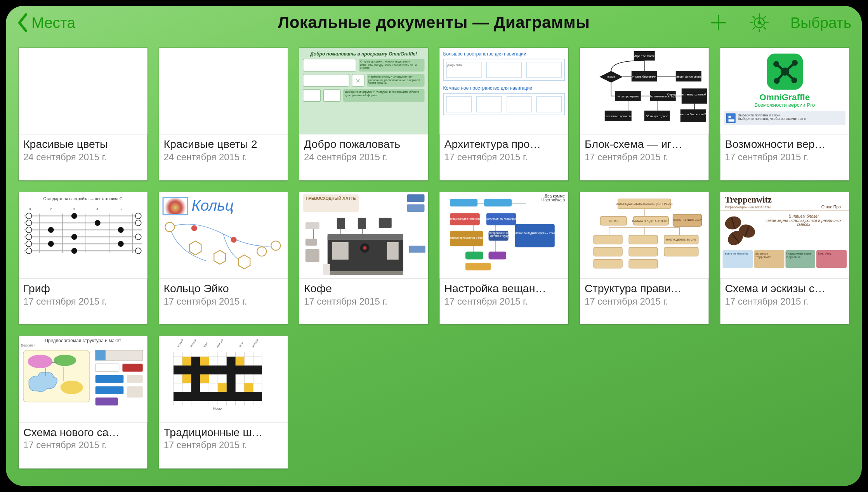 This screenshot has height=492, width=868. Describe the element at coordinates (785, 144) in the screenshot. I see `document-name: Возможности вер…` at that location.